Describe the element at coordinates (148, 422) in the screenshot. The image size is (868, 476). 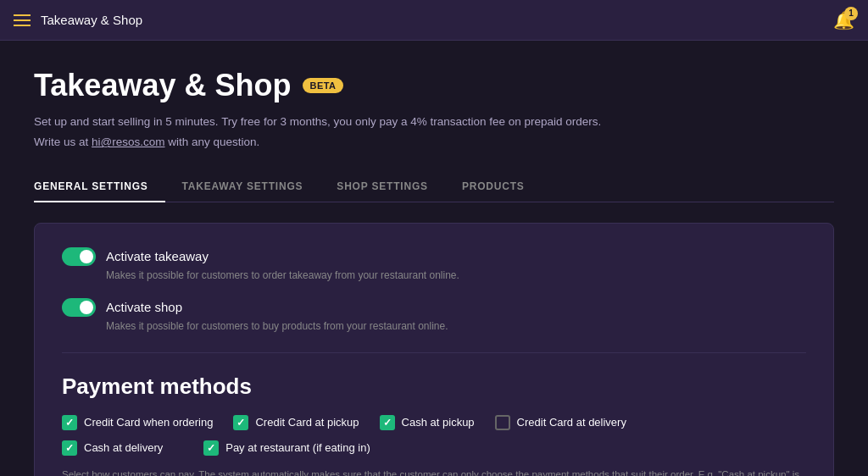
I see `label-cc-ordering: Credit Card when ordering` at that location.